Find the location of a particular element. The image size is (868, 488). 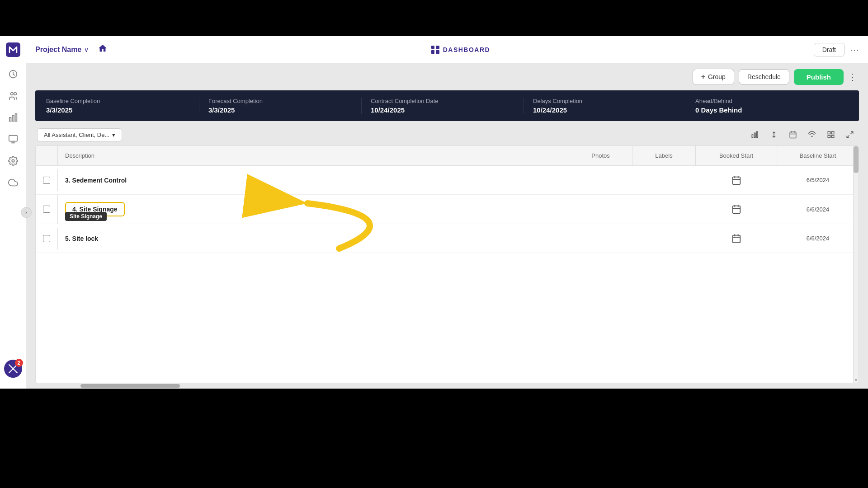

scrollbar-down-arrow: ▼ is located at coordinates (856, 380).